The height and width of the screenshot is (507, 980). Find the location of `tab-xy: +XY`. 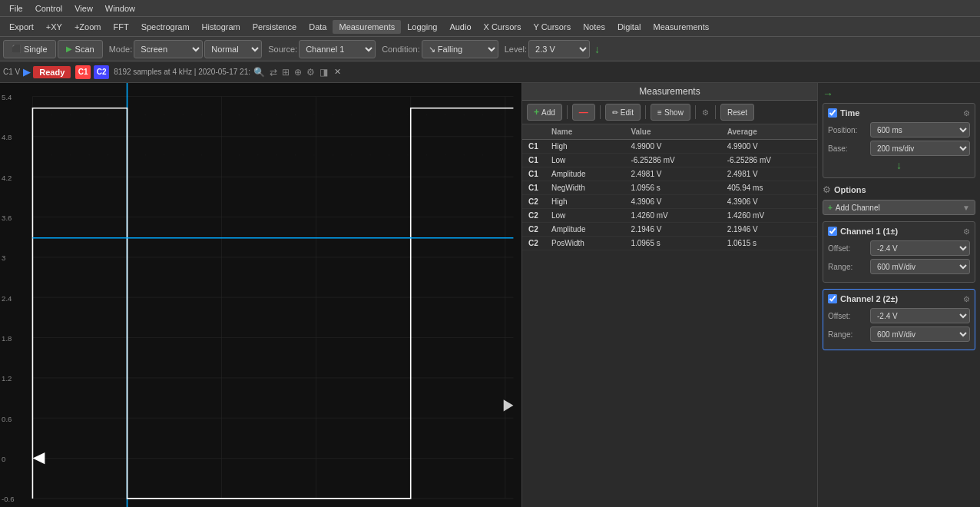

tab-xy: +XY is located at coordinates (54, 27).